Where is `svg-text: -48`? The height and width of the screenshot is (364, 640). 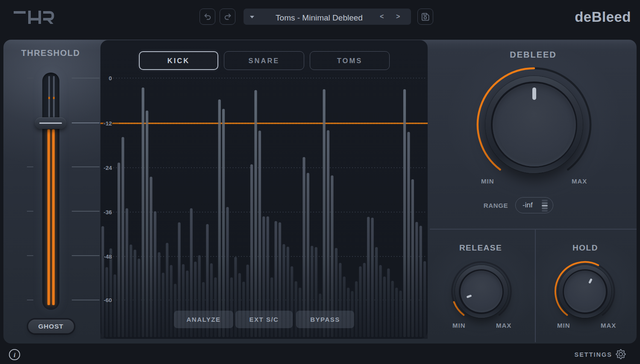
svg-text: -48 is located at coordinates (108, 257).